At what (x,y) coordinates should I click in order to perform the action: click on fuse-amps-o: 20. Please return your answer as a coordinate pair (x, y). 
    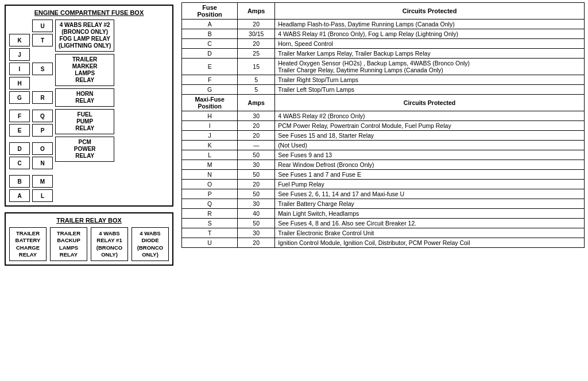
    Looking at the image, I should click on (256, 185).